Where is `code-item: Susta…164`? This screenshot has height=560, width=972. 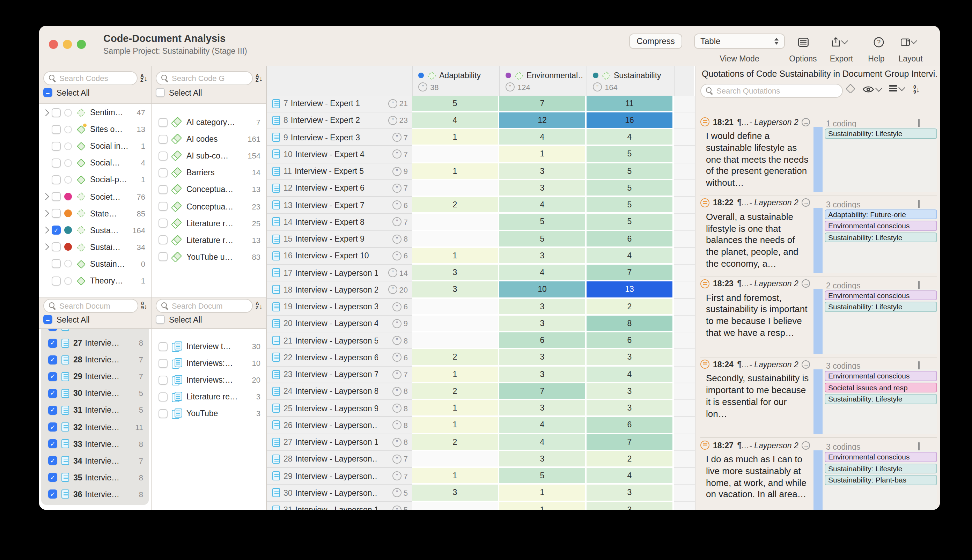
code-item: Susta…164 is located at coordinates (95, 230).